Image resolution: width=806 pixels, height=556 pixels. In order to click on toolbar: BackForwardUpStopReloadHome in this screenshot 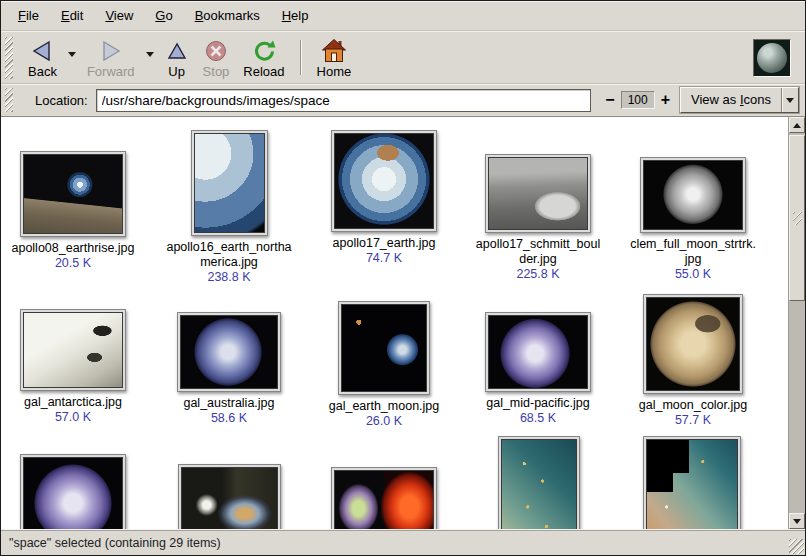, I will do `click(403, 58)`.